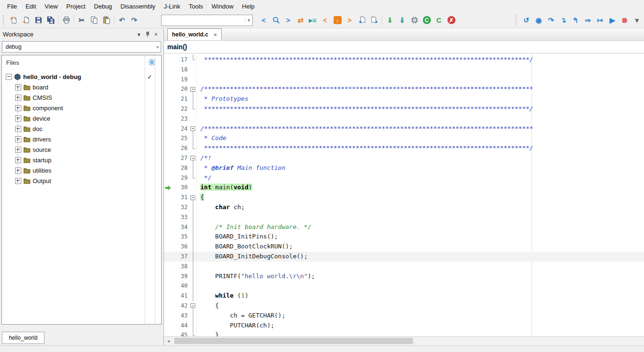  What do you see at coordinates (294, 341) in the screenshot?
I see `scrollbar-thumb` at bounding box center [294, 341].